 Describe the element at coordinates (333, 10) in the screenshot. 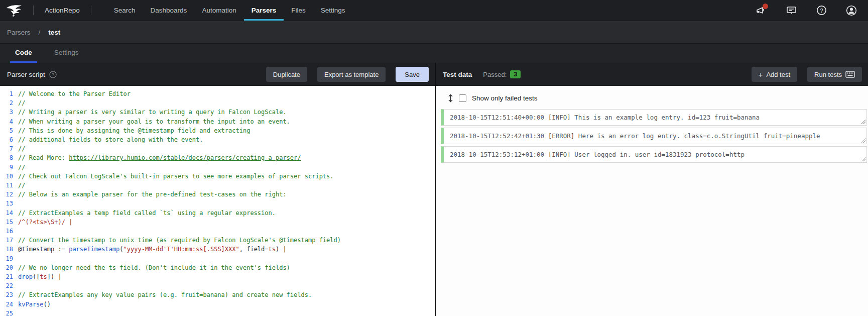

I see `nav-item-settings: Settings` at that location.